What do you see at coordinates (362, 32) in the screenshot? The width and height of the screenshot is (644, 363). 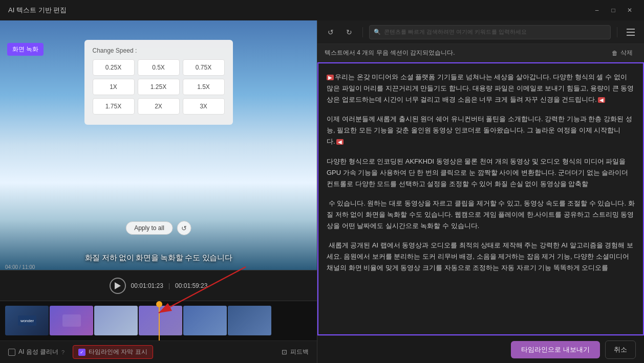 I see `toolbar-divider` at bounding box center [362, 32].